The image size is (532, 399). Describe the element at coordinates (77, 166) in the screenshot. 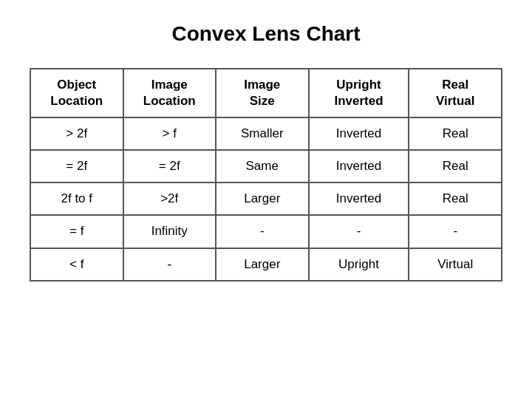

I see `cell-object: = 2f` at that location.